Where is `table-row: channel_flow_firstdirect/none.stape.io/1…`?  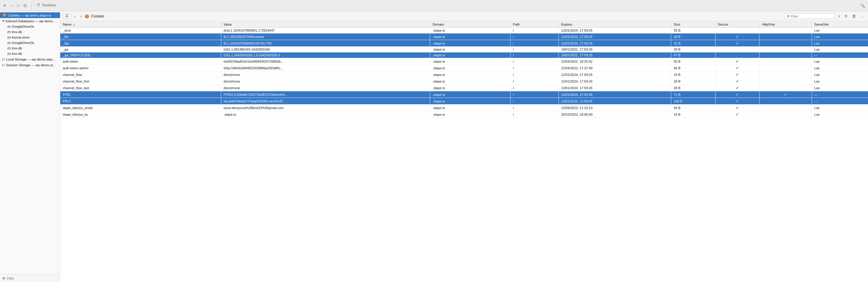
table-row: channel_flow_firstdirect/none.stape.io/1… is located at coordinates (464, 82).